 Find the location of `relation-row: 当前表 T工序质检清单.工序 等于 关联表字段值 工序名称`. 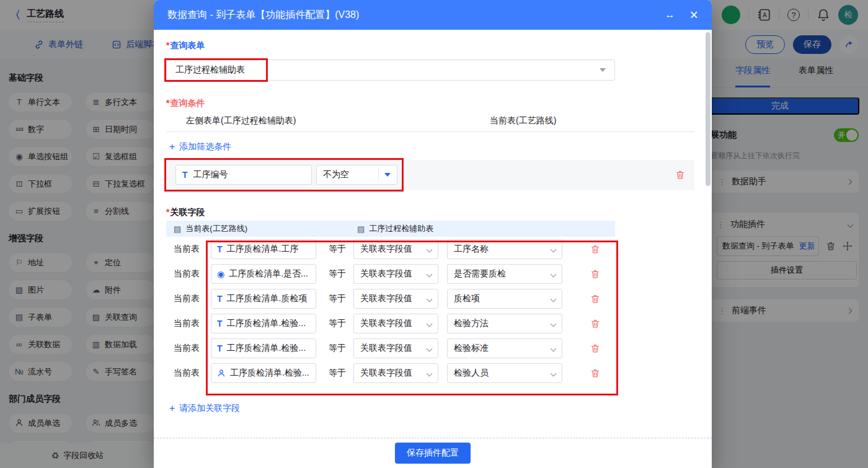

relation-row: 当前表 T工序质检清单.工序 等于 关联表字段值 工序名称 is located at coordinates (391, 249).